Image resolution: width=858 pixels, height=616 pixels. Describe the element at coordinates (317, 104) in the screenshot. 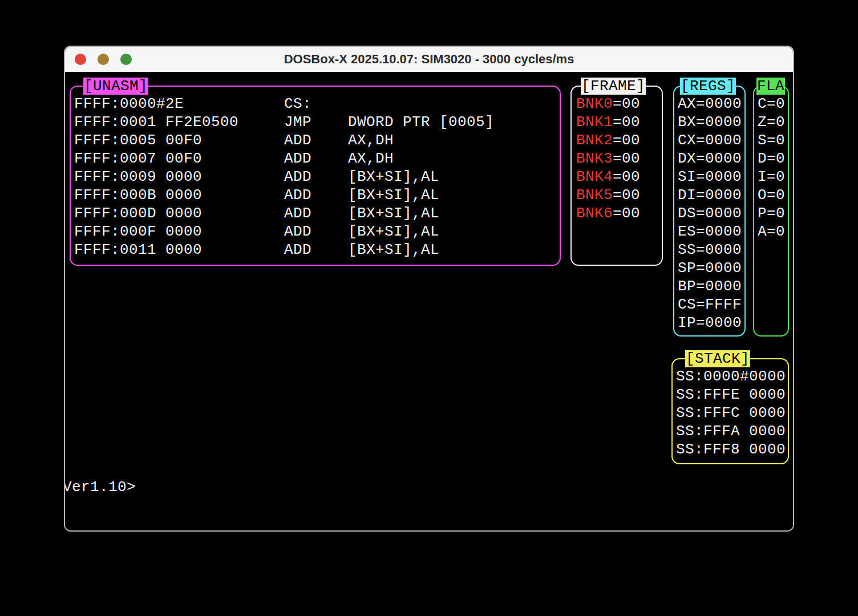

I see `unasm-row: FFFF:0000#2E CS:` at that location.